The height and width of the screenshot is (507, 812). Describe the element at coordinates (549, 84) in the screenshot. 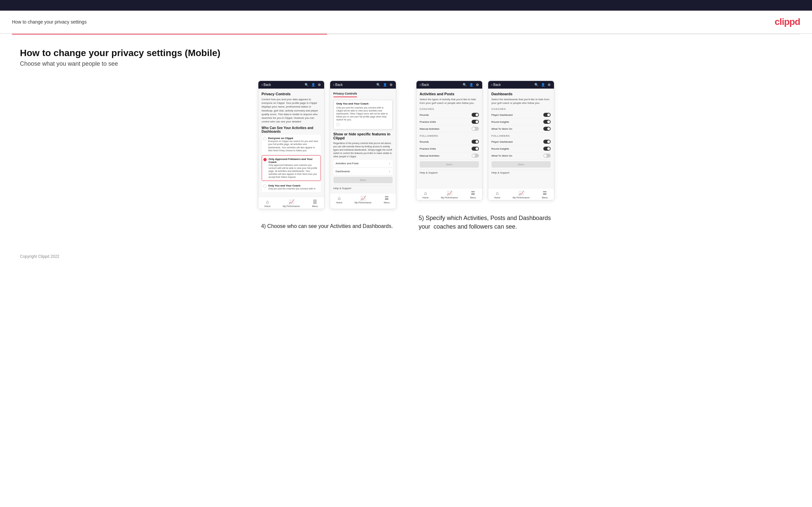

I see `settings-icon-4: ⚙` at that location.